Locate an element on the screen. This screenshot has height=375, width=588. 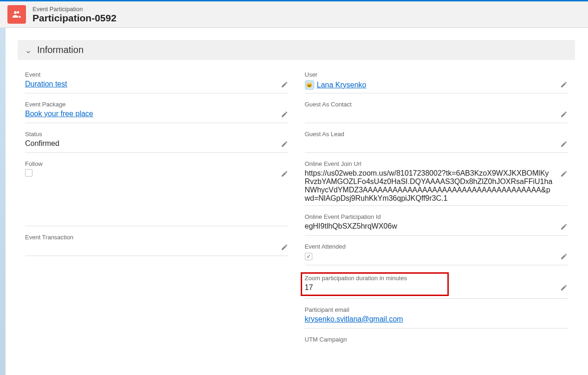
field-utm-campaign: UTM Campaign is located at coordinates (436, 340).